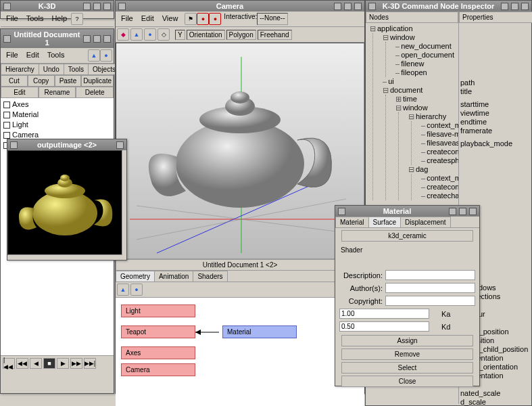  What do you see at coordinates (123, 35) in the screenshot?
I see `shade1-icon: ◆` at bounding box center [123, 35].